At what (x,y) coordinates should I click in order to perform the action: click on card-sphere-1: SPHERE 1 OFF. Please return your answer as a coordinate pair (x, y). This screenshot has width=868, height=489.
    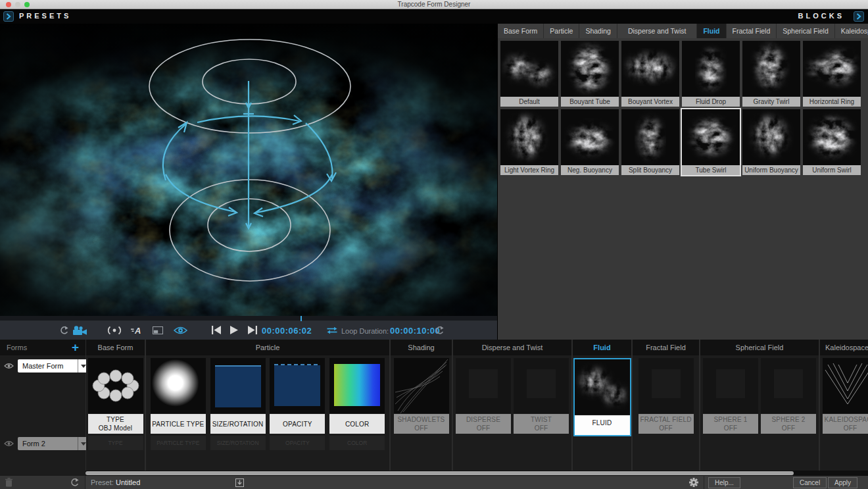
    Looking at the image, I should click on (731, 396).